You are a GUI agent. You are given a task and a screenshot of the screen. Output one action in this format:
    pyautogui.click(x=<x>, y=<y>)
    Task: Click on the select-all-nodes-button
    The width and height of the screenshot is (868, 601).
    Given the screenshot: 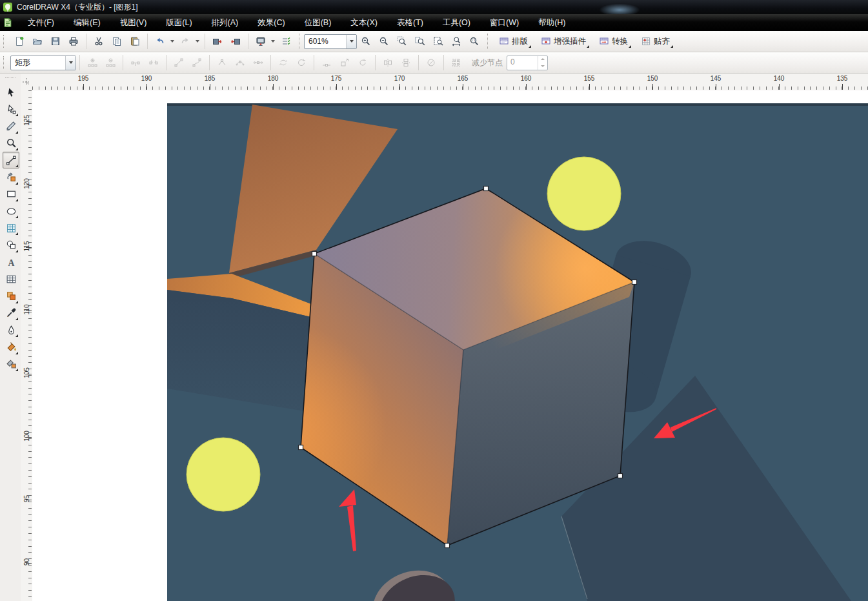 What is the action you would take?
    pyautogui.click(x=456, y=63)
    